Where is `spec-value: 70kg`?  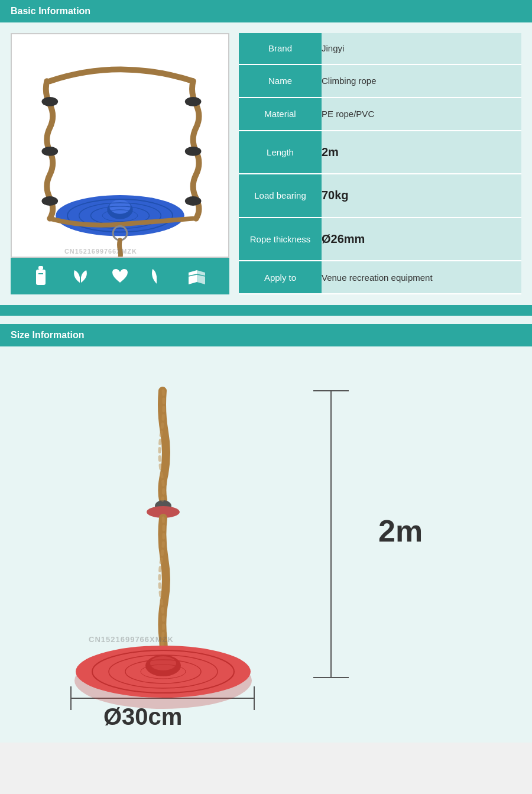
spec-value: 70kg is located at coordinates (421, 196).